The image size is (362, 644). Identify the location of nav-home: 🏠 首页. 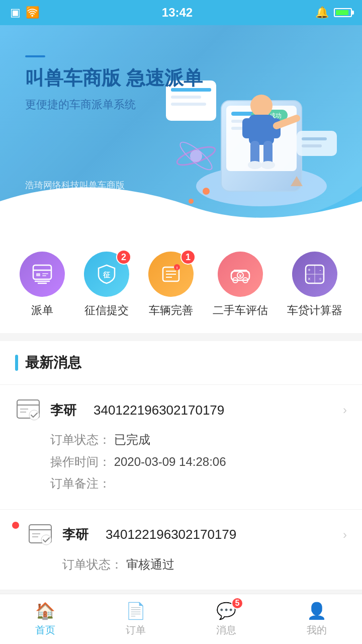
(45, 619).